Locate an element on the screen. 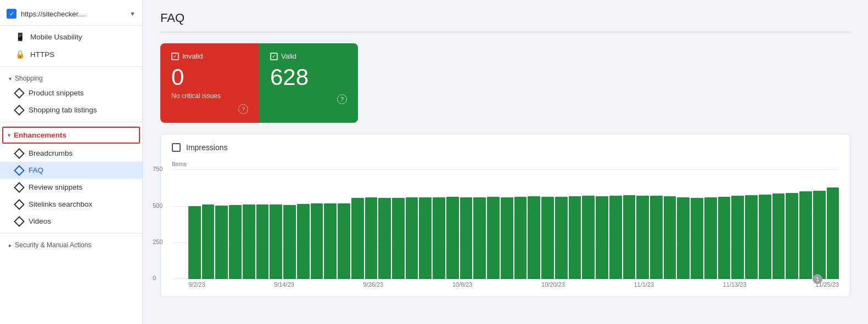 The height and width of the screenshot is (324, 868). chevron-icon: ▸ is located at coordinates (10, 246).